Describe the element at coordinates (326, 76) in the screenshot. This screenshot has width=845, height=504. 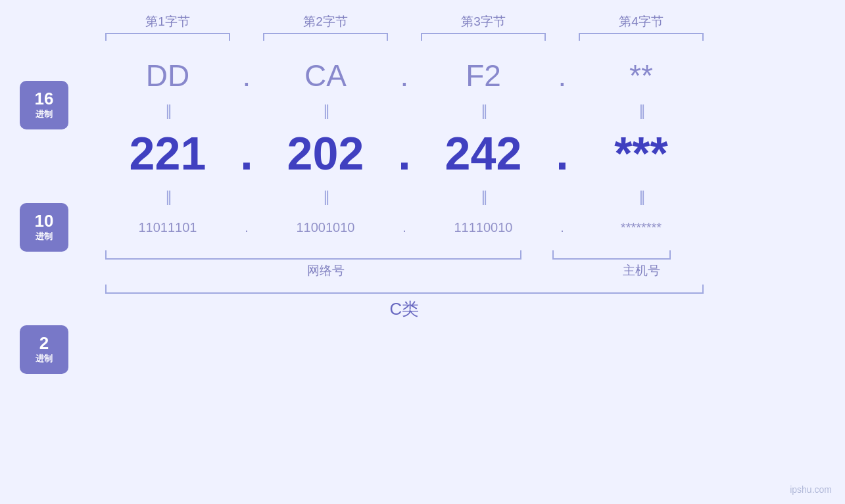
I see `hex-val-2: CA` at that location.